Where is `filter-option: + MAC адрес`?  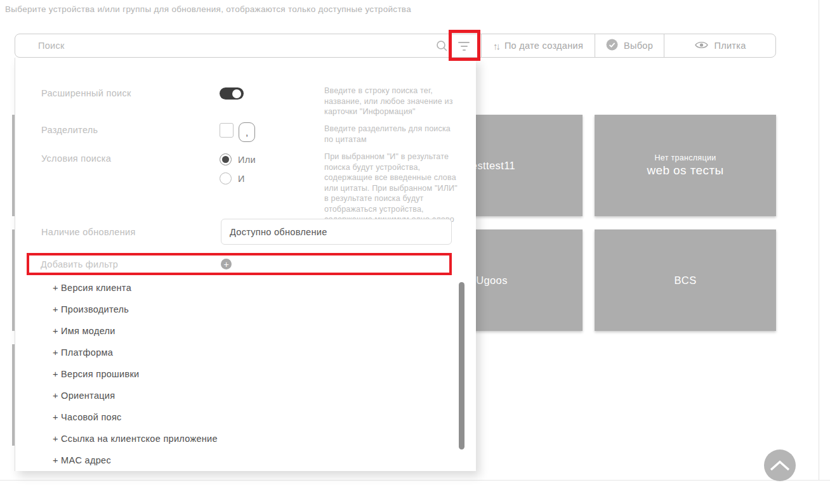
filter-option: + MAC адрес is located at coordinates (246, 460).